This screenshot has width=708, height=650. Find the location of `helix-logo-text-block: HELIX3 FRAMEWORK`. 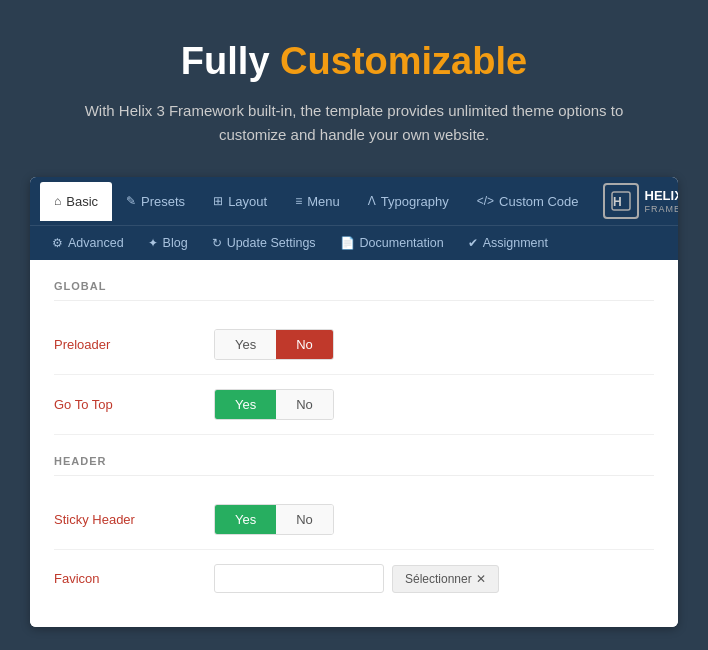

helix-logo-text-block: HELIX3 FRAMEWORK is located at coordinates (662, 201).